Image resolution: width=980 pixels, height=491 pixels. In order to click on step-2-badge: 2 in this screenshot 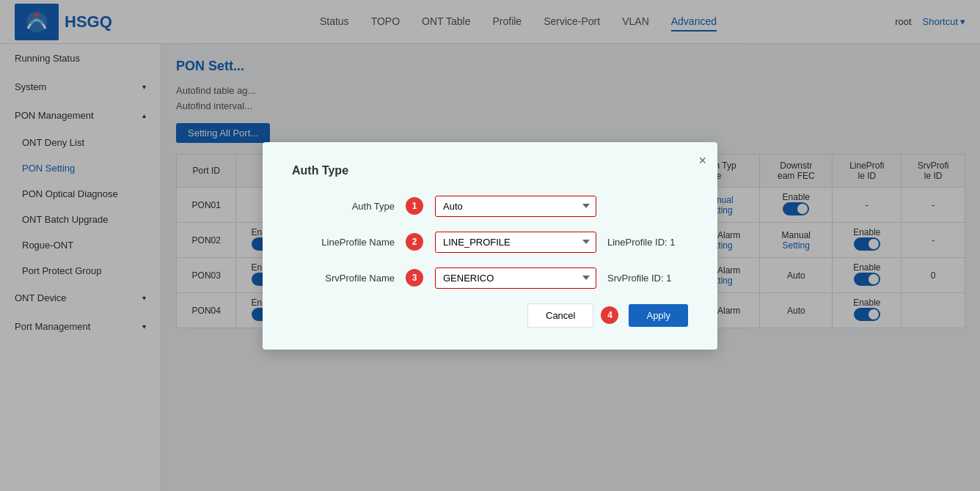, I will do `click(414, 242)`.